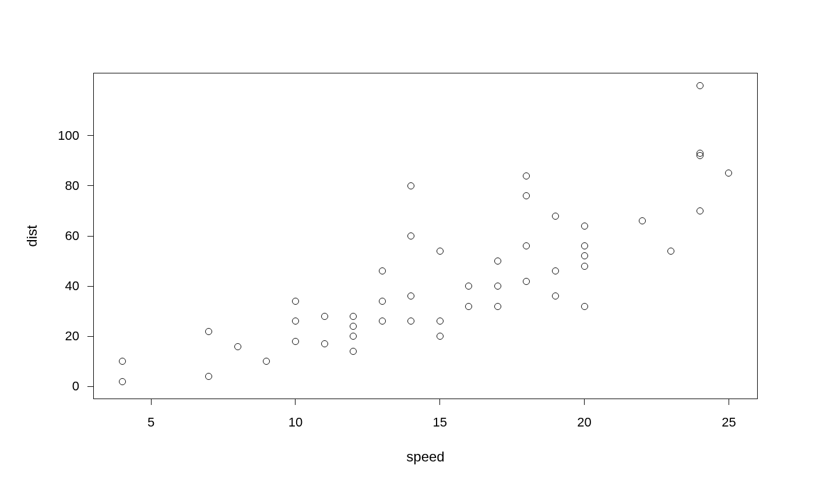 The width and height of the screenshot is (816, 504). What do you see at coordinates (440, 422) in the screenshot?
I see `x-tick-label: 15` at bounding box center [440, 422].